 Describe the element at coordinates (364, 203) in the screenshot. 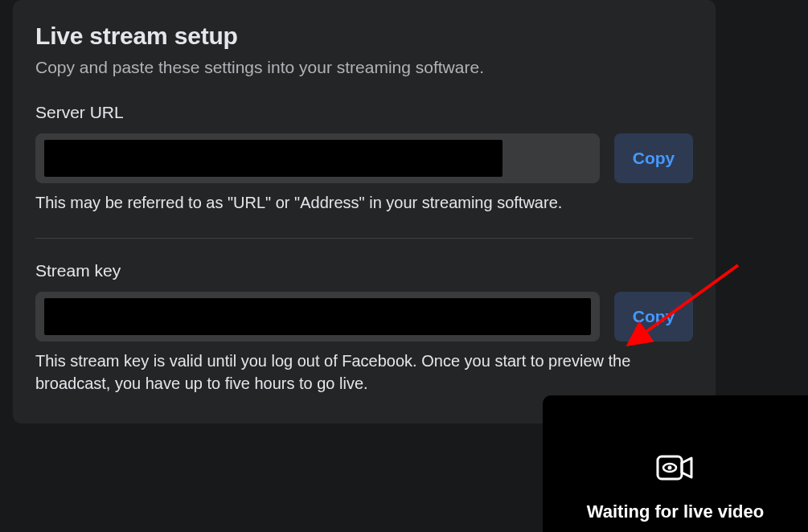

I see `server-url-help: This may be referred to as "URL" or "Add…` at that location.